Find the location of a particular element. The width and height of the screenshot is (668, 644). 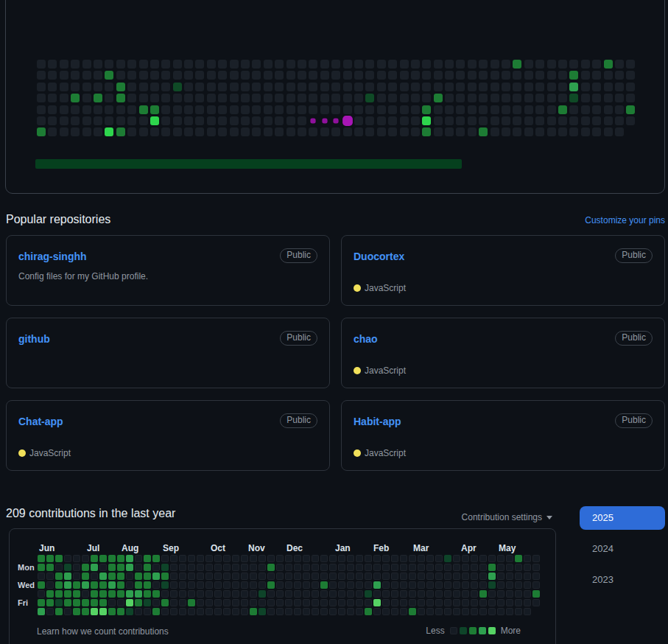

month-label: Mar is located at coordinates (421, 548).